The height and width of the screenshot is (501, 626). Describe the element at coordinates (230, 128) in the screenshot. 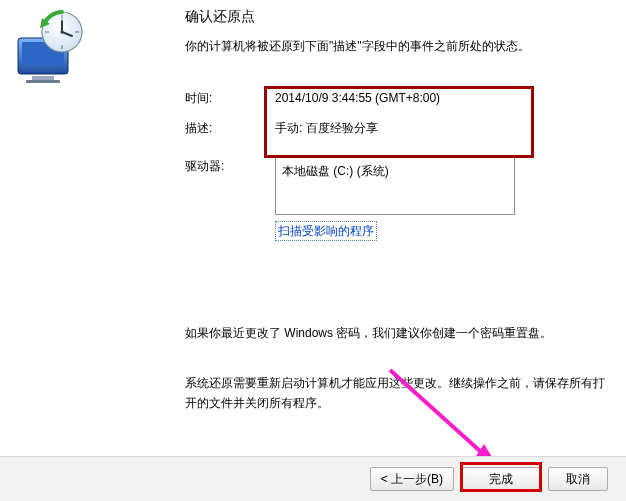

I see `desc-label: 描述:` at that location.